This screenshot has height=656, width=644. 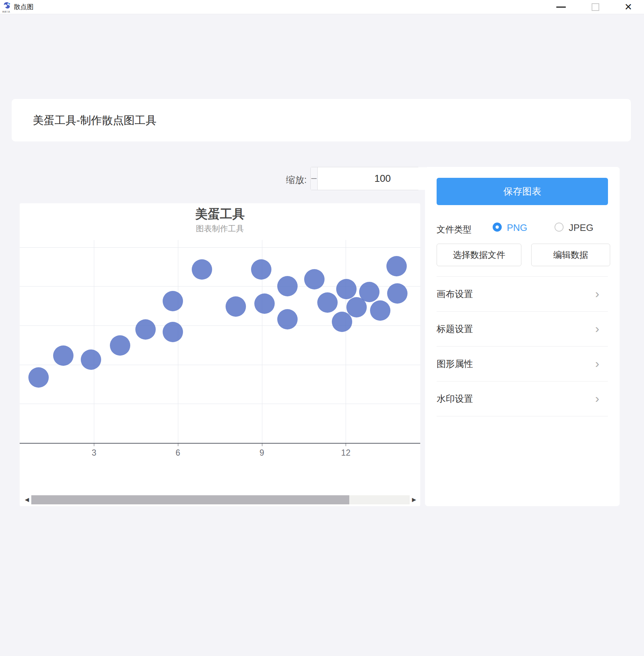 I want to click on window-titlebar: 美蛋工具 散点图 ✕, so click(x=322, y=7).